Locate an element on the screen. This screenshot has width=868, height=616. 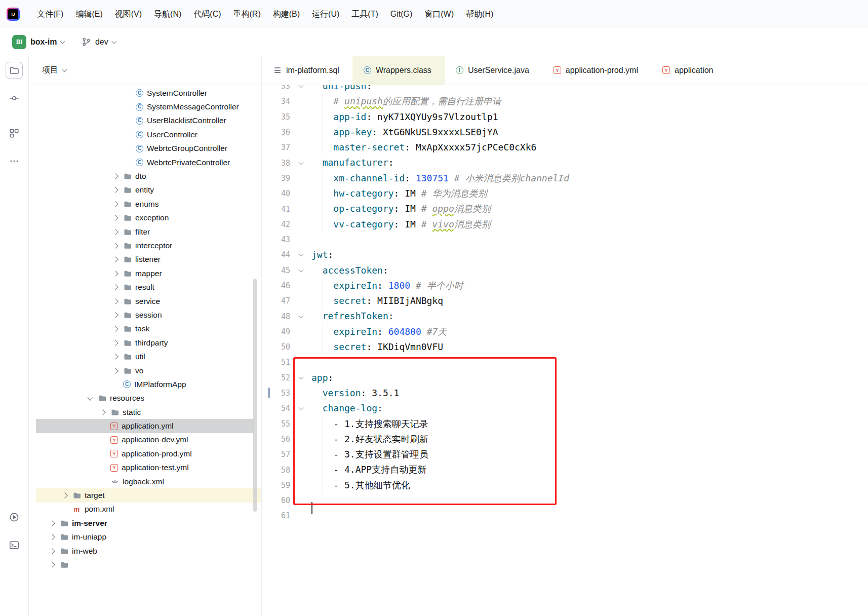
tree-row is located at coordinates (145, 564).